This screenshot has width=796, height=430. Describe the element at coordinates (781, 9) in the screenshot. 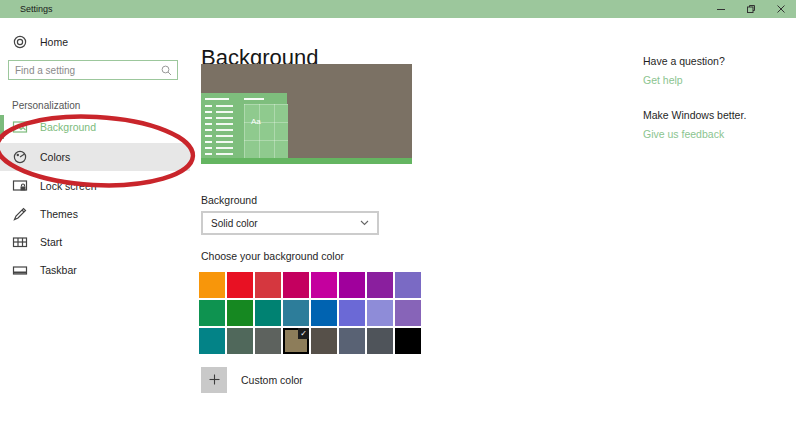

I see `close-button` at that location.